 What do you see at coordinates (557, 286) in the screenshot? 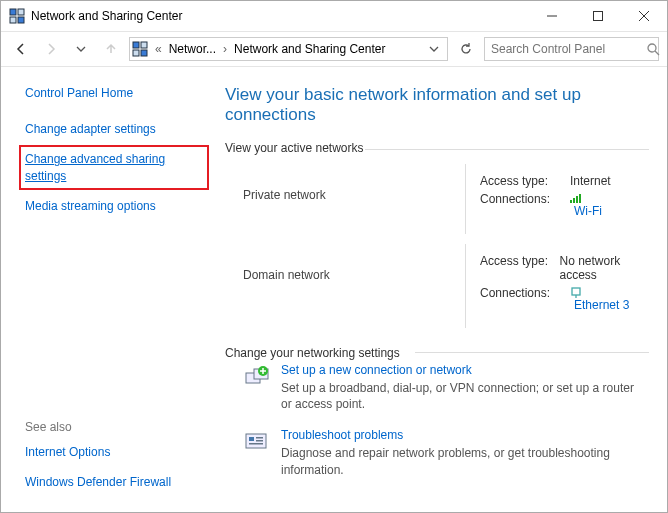
I see `network-details: Access type: No network access Connectio…` at bounding box center [557, 286].